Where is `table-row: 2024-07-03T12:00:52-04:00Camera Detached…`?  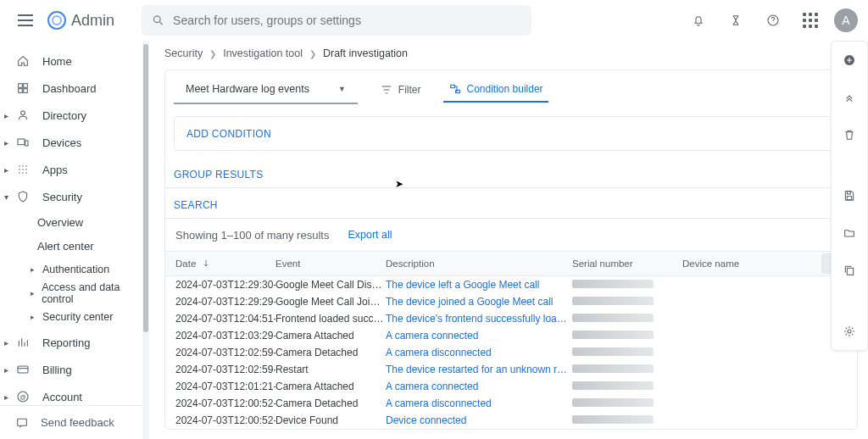 table-row: 2024-07-03T12:00:52-04:00Camera Detached… is located at coordinates (511, 403).